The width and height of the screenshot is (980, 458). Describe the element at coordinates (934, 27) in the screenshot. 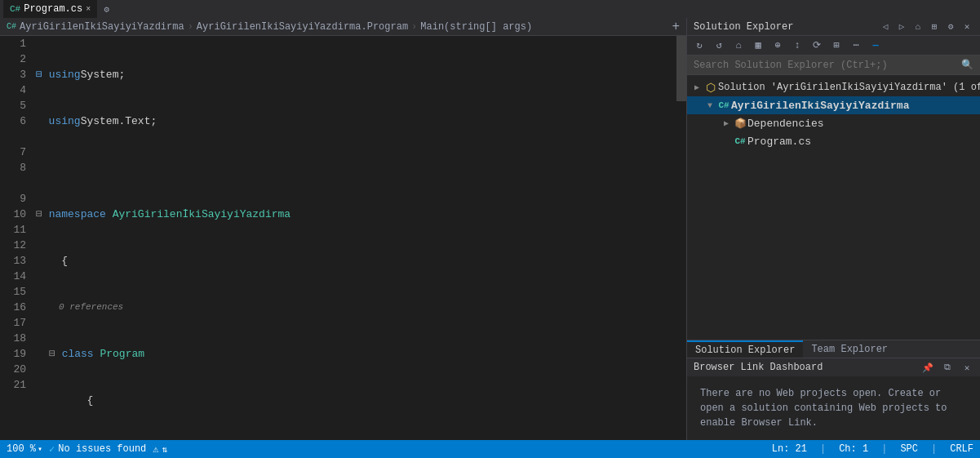

I see `panel-ctrl-sync: ⊞` at that location.